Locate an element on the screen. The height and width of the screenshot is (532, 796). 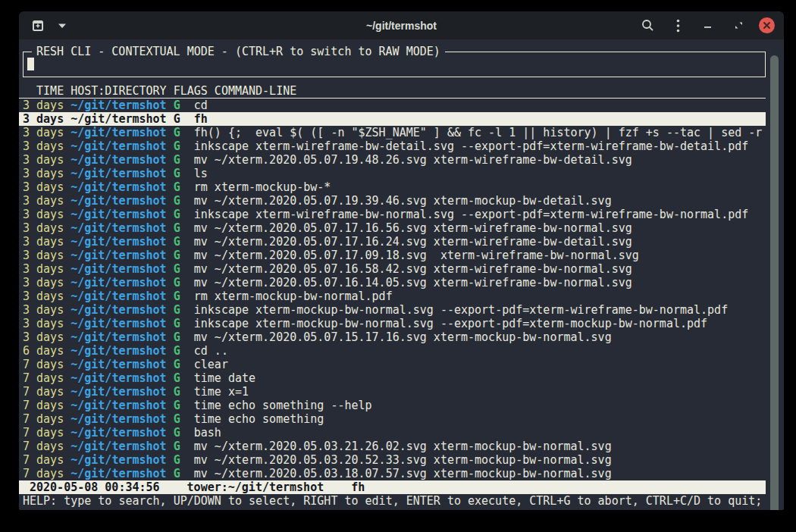
row-command: mv ~/xterm.2020.05.07.16.14.05.svg xterm… is located at coordinates (413, 283).